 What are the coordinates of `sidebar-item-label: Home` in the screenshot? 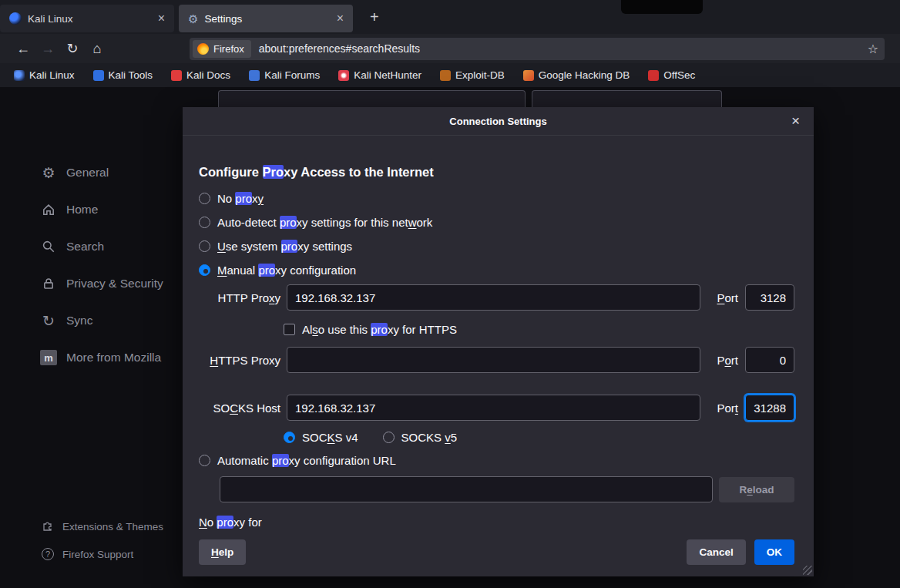 It's located at (82, 210).